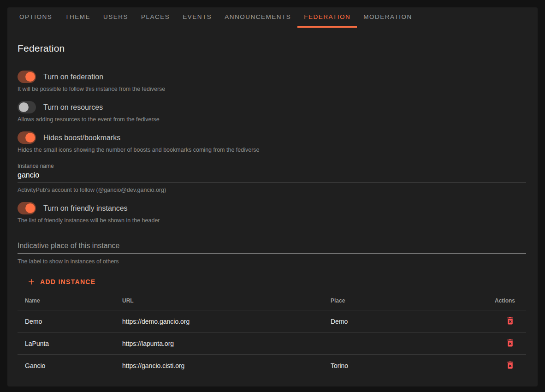  Describe the element at coordinates (219, 344) in the screenshot. I see `instance-url: https://lapunta.org` at that location.